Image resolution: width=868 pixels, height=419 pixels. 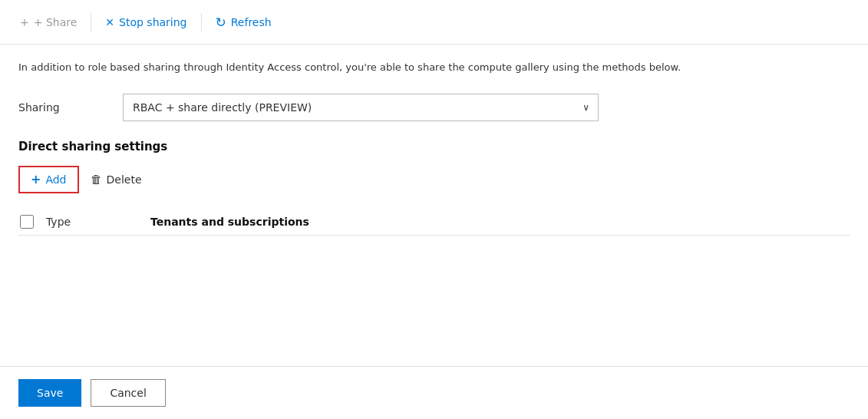 What do you see at coordinates (35, 180) in the screenshot?
I see `plus-icon: +` at bounding box center [35, 180].